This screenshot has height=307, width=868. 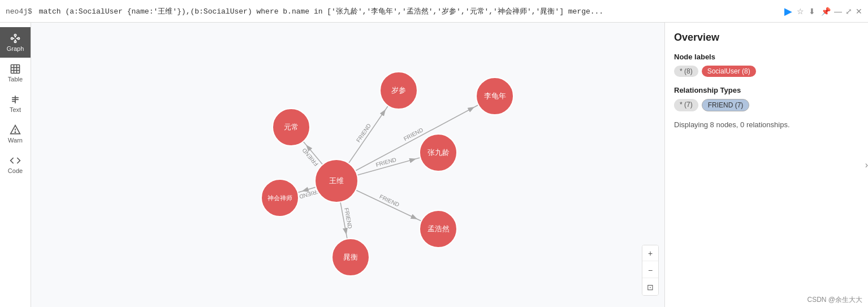 What do you see at coordinates (767, 37) in the screenshot?
I see `overview-title: Overview` at bounding box center [767, 37].